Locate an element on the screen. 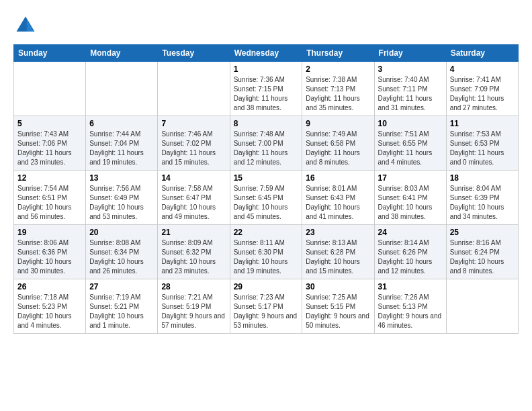 This screenshot has width=532, height=411. day-info: Sunrise: 8:03 AM Sunset: 6:41 PM Dayligh… is located at coordinates (410, 203).